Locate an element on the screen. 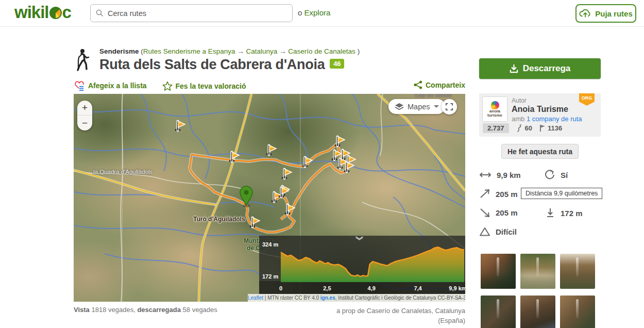 Image resolution: width=644 pixels, height=328 pixels. search-input is located at coordinates (197, 13).